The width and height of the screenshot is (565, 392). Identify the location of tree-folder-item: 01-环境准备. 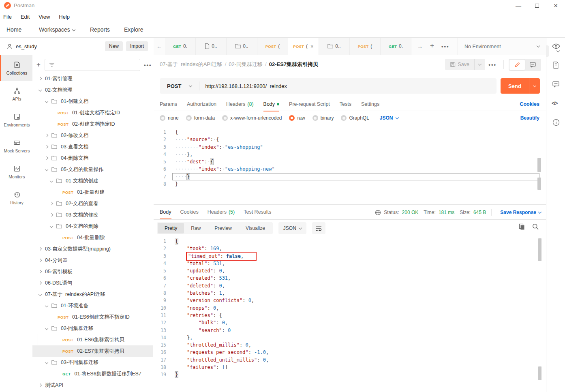
(93, 306).